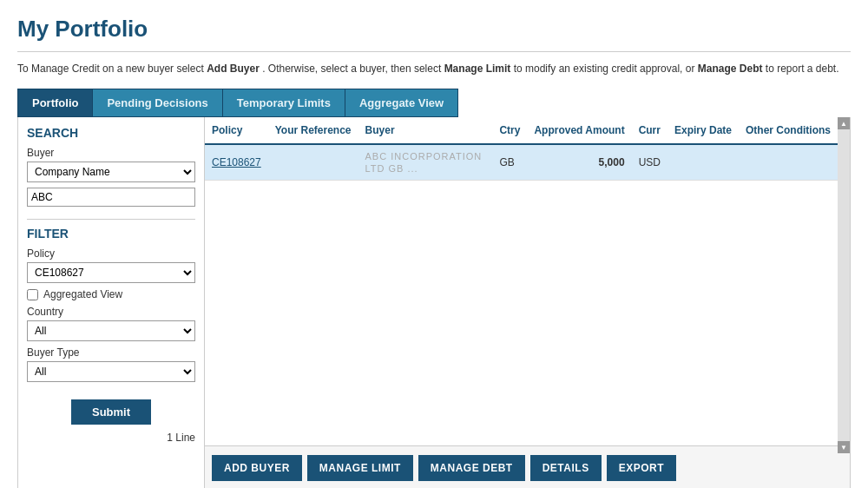  What do you see at coordinates (111, 153) in the screenshot?
I see `buyer-label: Buyer` at bounding box center [111, 153].